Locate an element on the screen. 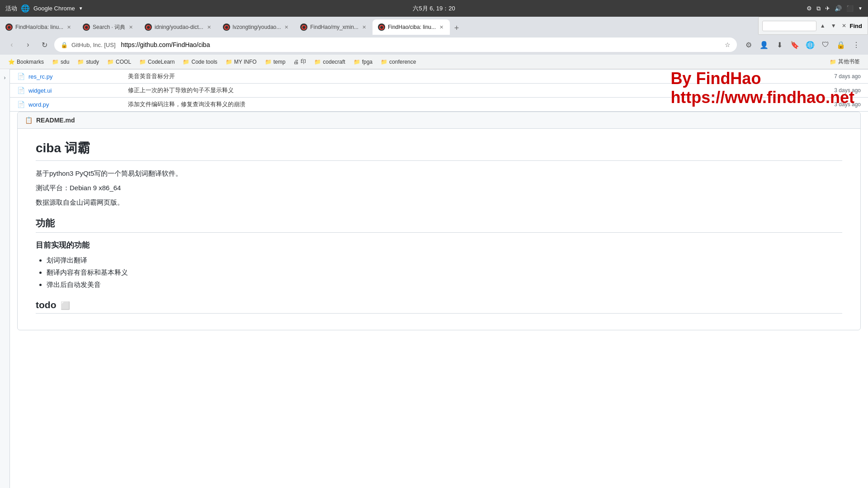  bookmark-cool-label: COOL is located at coordinates (123, 62).